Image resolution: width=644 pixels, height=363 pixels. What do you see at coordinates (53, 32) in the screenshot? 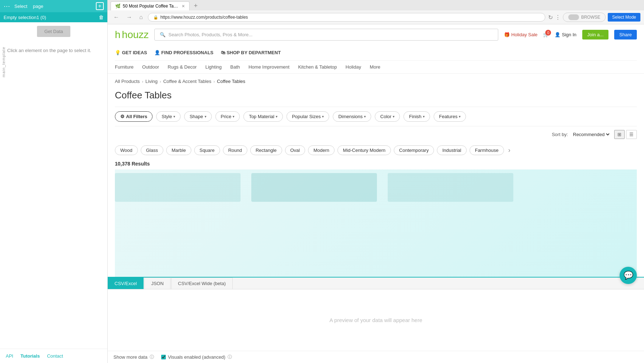
I see `get-data-button: Get Data` at bounding box center [53, 32].